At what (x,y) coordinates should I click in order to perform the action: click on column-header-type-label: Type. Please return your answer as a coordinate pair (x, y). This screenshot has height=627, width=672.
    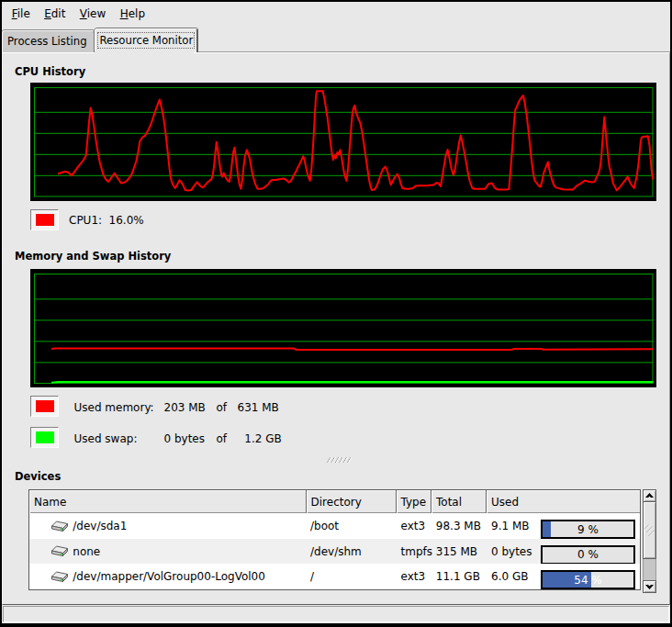
    Looking at the image, I should click on (414, 502).